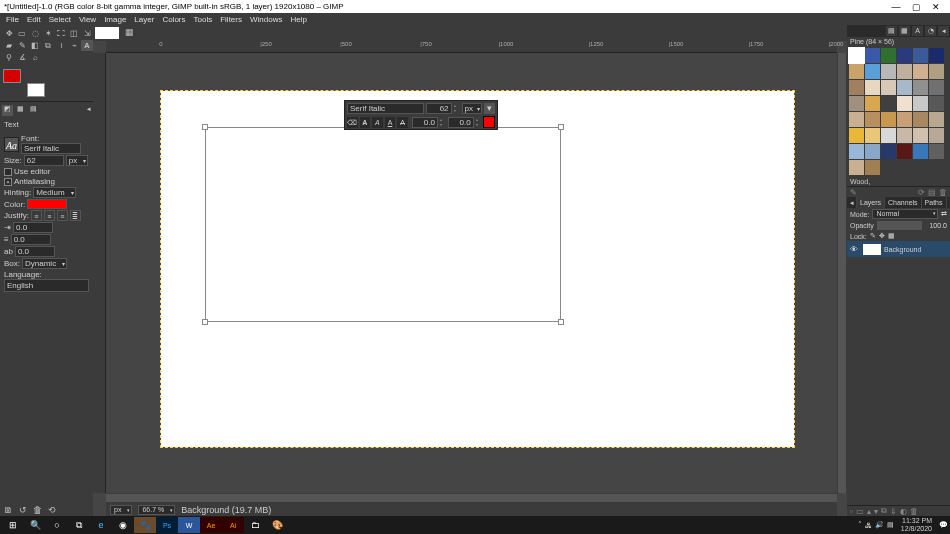 Image resolution: width=950 pixels, height=534 pixels. I want to click on menu-view: View, so click(88, 20).